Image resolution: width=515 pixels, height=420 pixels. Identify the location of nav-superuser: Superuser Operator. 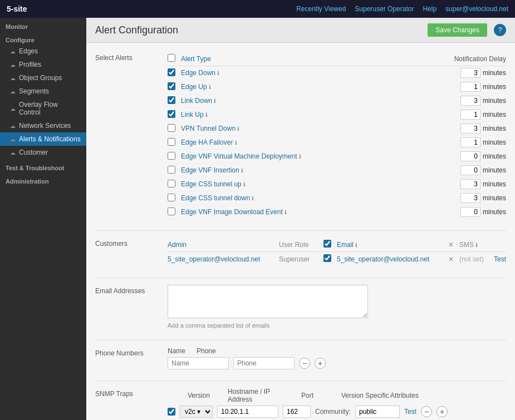
(384, 9).